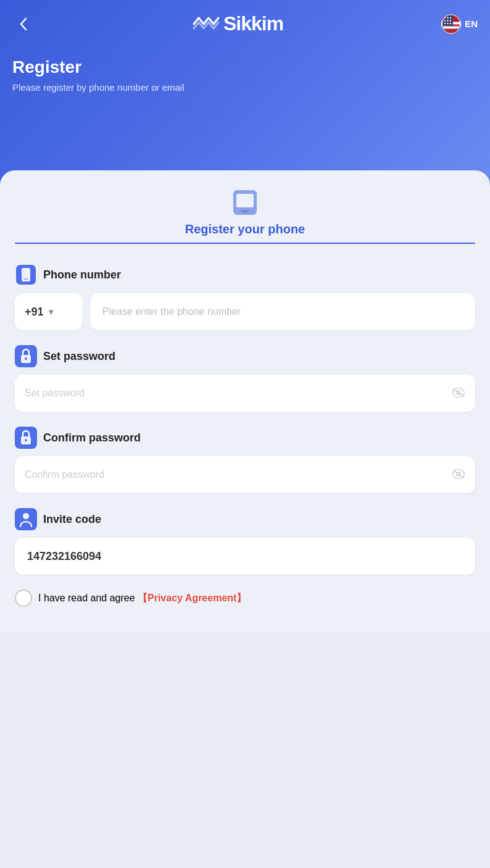 The image size is (490, 868). Describe the element at coordinates (245, 519) in the screenshot. I see `invite-code-label-row: Invite code` at that location.